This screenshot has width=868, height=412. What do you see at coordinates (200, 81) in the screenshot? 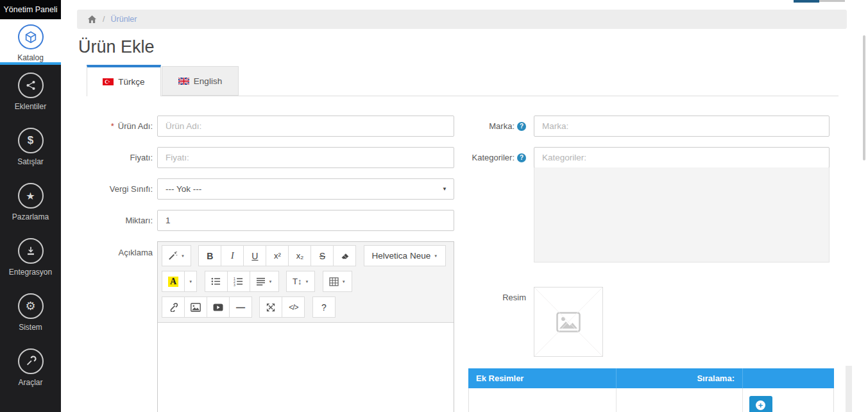
I see `tab-english: English` at bounding box center [200, 81].